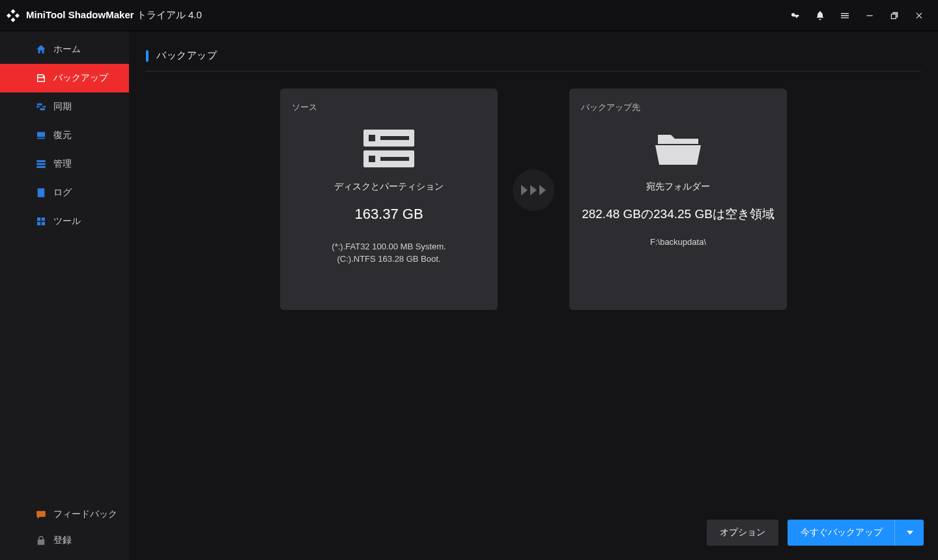  I want to click on app-logo-icon, so click(13, 16).